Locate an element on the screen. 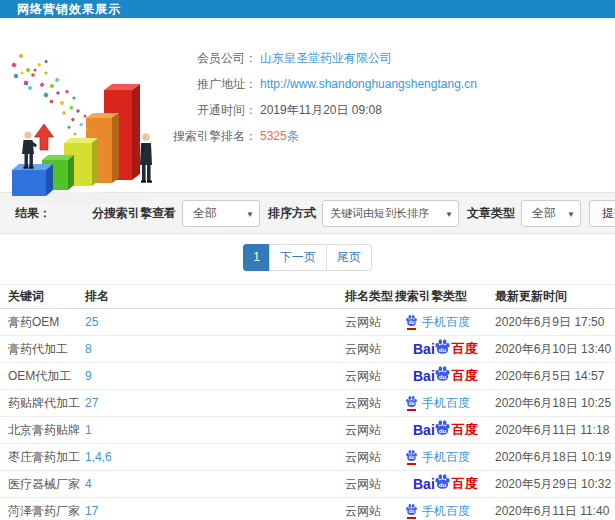 The height and width of the screenshot is (520, 615). info-value: 5325条 is located at coordinates (280, 136).